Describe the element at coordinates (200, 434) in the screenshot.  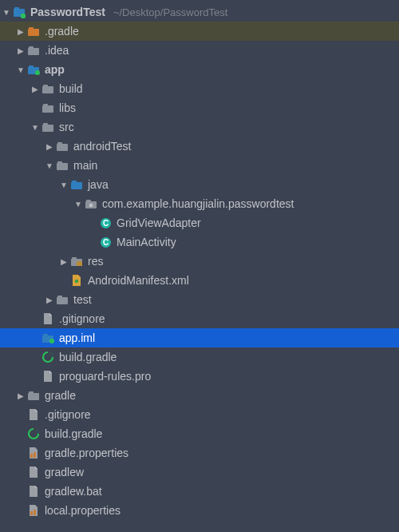
I see `tree-item-root-build-gradle: build.gradle` at that location.